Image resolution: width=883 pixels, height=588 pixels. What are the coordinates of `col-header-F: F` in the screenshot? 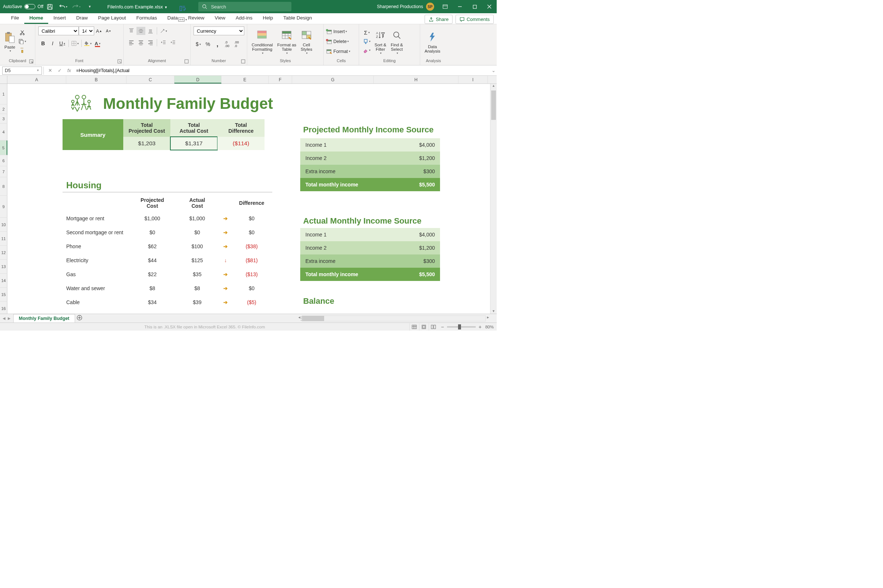 It's located at (281, 80).